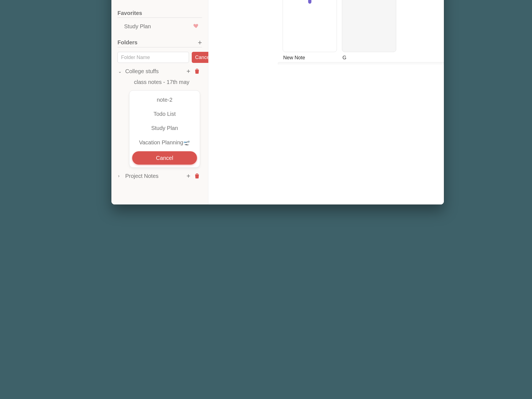 This screenshot has height=399, width=532. What do you see at coordinates (310, 30) in the screenshot?
I see `new-note-card: New Note` at bounding box center [310, 30].